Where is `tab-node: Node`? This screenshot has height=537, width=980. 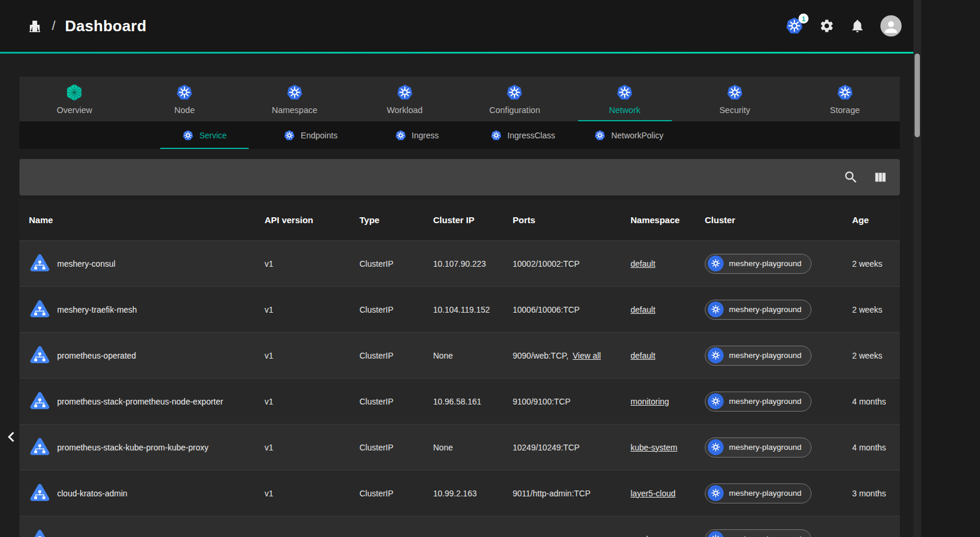 tab-node: Node is located at coordinates (185, 99).